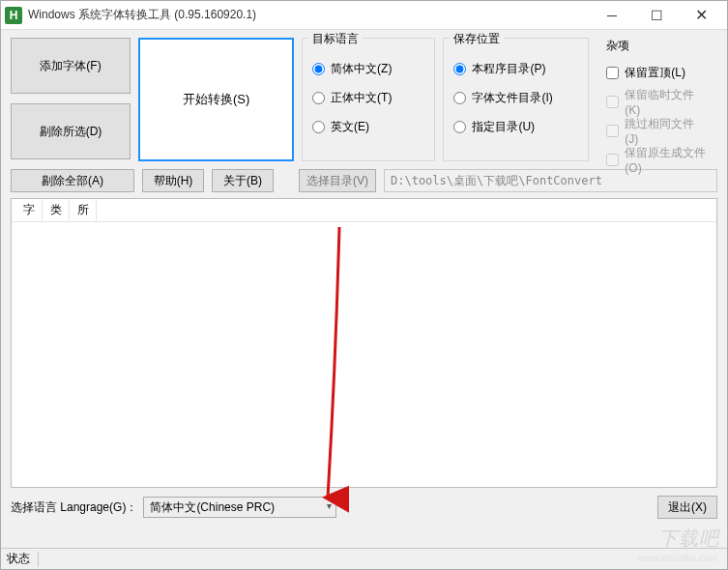  What do you see at coordinates (701, 15) in the screenshot?
I see `close-button: ✕` at bounding box center [701, 15].